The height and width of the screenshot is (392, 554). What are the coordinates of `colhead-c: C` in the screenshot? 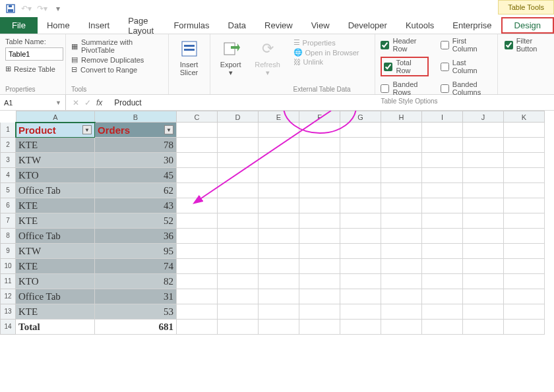 It's located at (197, 117).